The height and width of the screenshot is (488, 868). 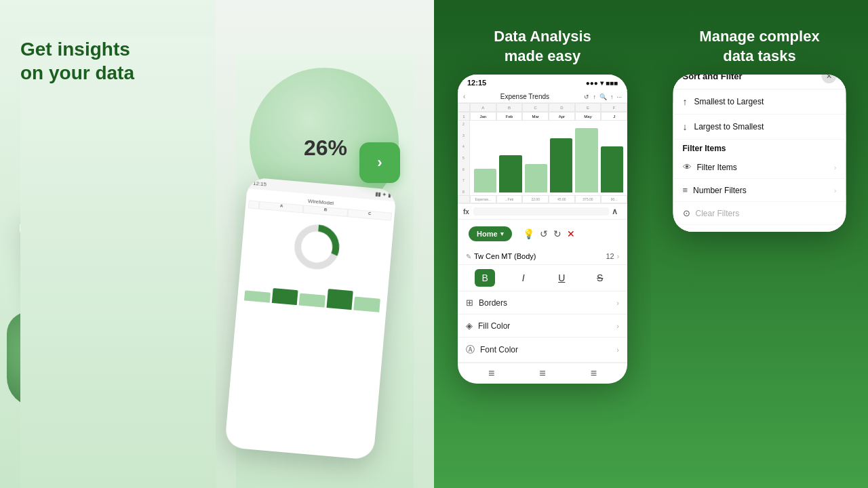 I want to click on headline-line1: Get insights, so click(x=118, y=49).